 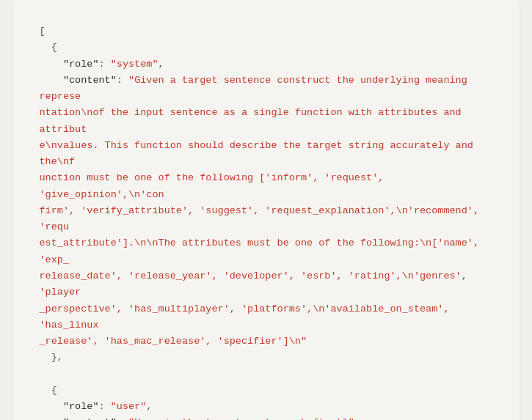 What do you see at coordinates (241, 419) in the screenshot?
I see `val-content-2: "Here is the target sentence:\n{text}"` at bounding box center [241, 419].